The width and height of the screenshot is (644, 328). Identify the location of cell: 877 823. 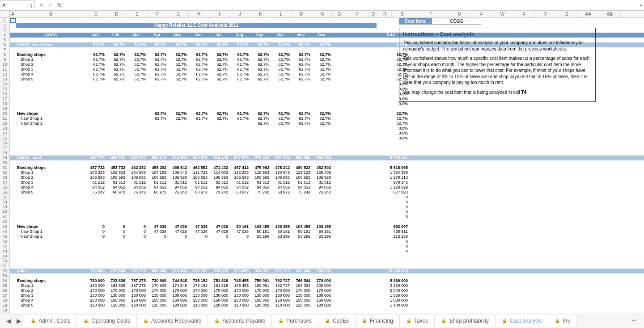
(392, 192).